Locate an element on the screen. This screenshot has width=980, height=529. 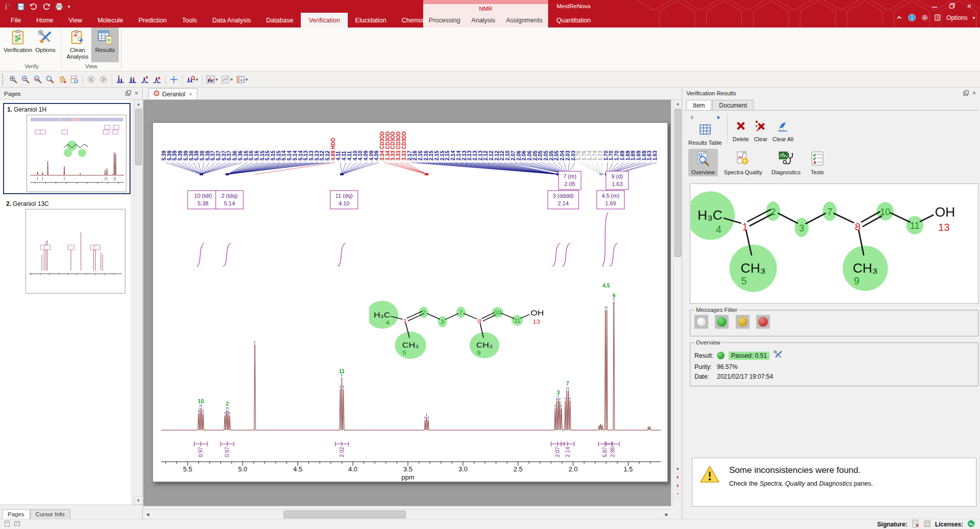
results-table-button: Results Table is located at coordinates (705, 129).